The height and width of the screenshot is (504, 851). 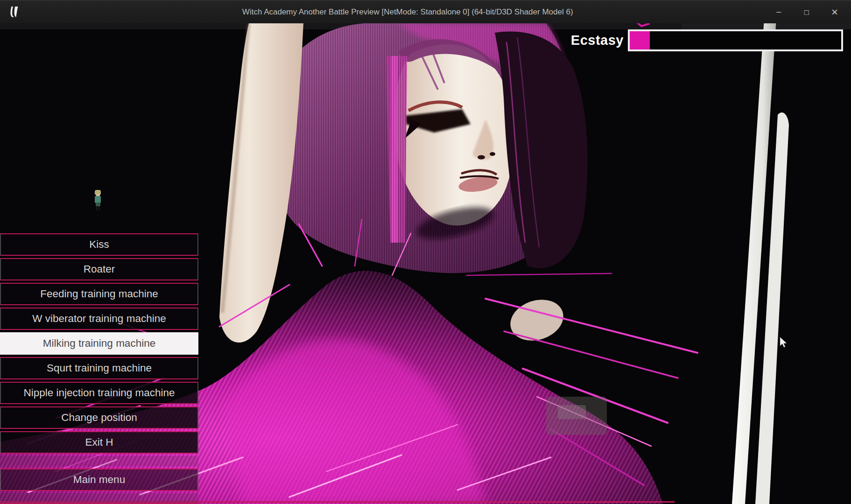 I want to click on interaction-menu: Kiss Roater Feeding training machine W v…, so click(x=99, y=369).